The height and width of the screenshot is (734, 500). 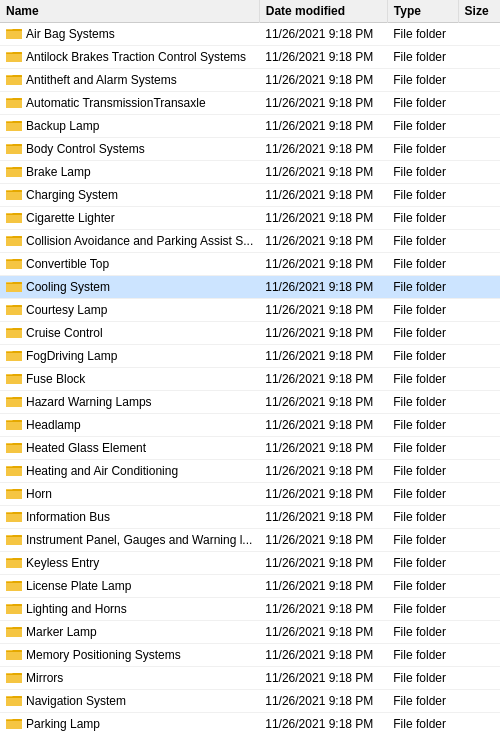 I want to click on table-row: Marker Lamp11/26/2021 9:18 PMFile folder, so click(x=250, y=632).